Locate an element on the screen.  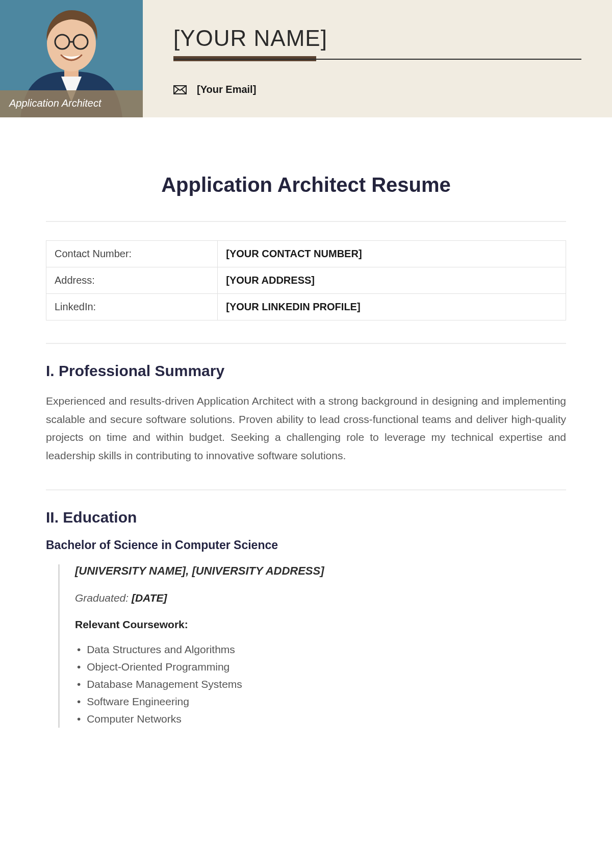
coursework-list: Data Structures and Algorithms Object-Or… is located at coordinates (320, 684).